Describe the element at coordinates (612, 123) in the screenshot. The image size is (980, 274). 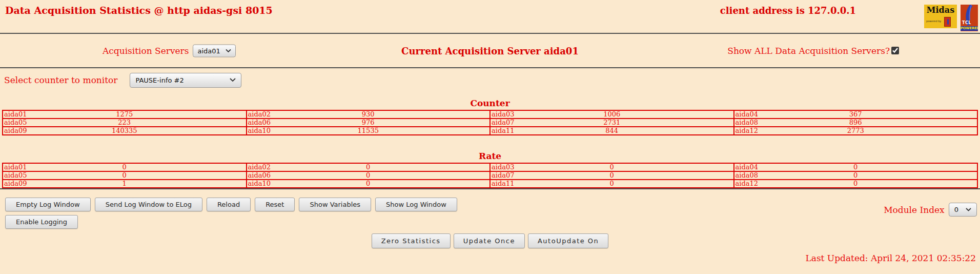
I see `counter-cell-aida07: aida072731` at that location.